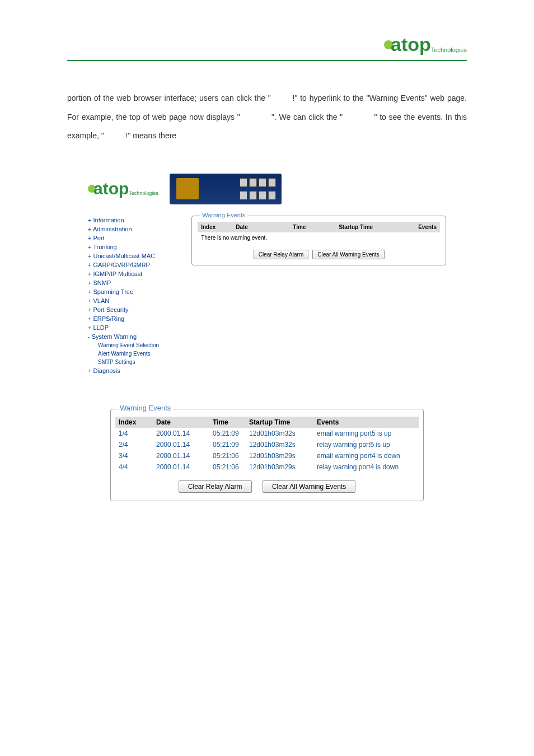 This screenshot has height=756, width=534. Describe the element at coordinates (131, 247) in the screenshot. I see `sidebar-item: Trunking` at that location.